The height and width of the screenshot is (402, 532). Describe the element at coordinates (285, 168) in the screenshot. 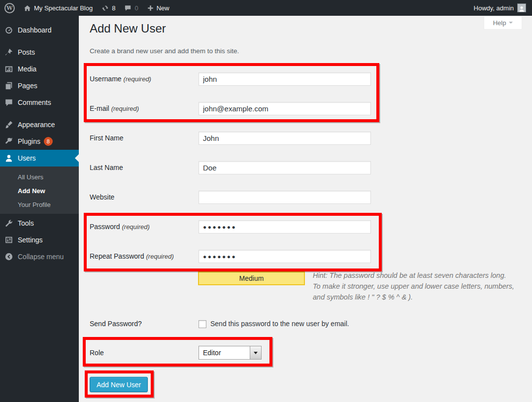

I see `last-name-field` at that location.